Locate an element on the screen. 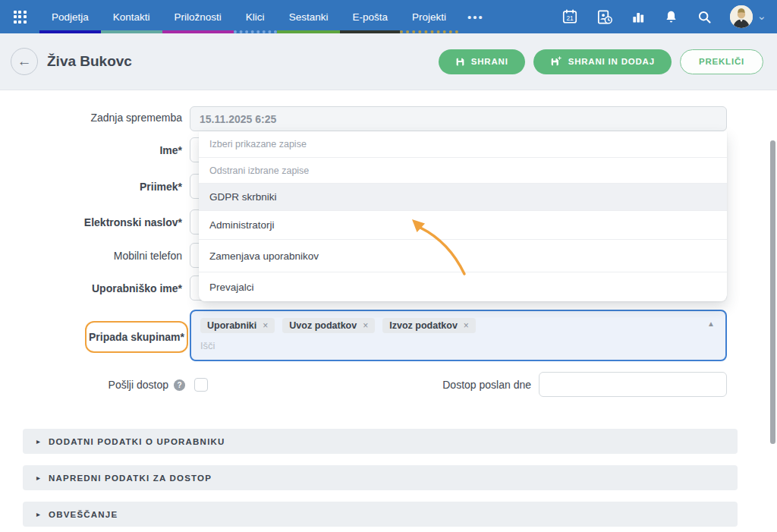 This screenshot has height=532, width=777. search-icon is located at coordinates (704, 17).